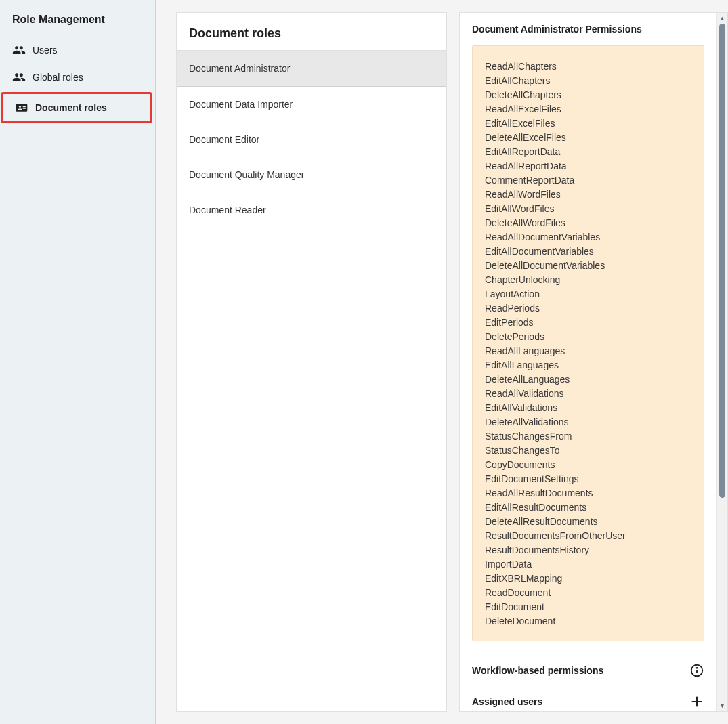  Describe the element at coordinates (312, 210) in the screenshot. I see `role-item: Document Reader` at that location.